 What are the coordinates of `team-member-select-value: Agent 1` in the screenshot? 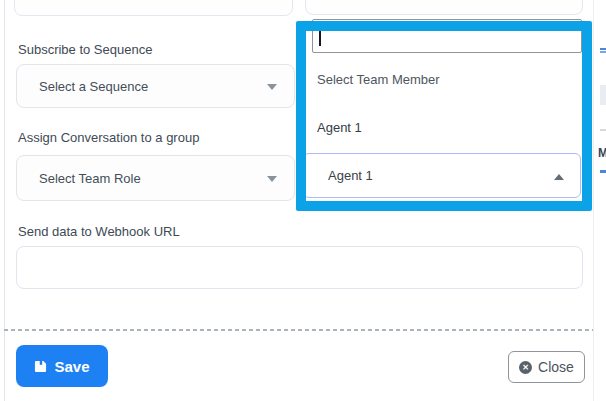 It's located at (350, 176).